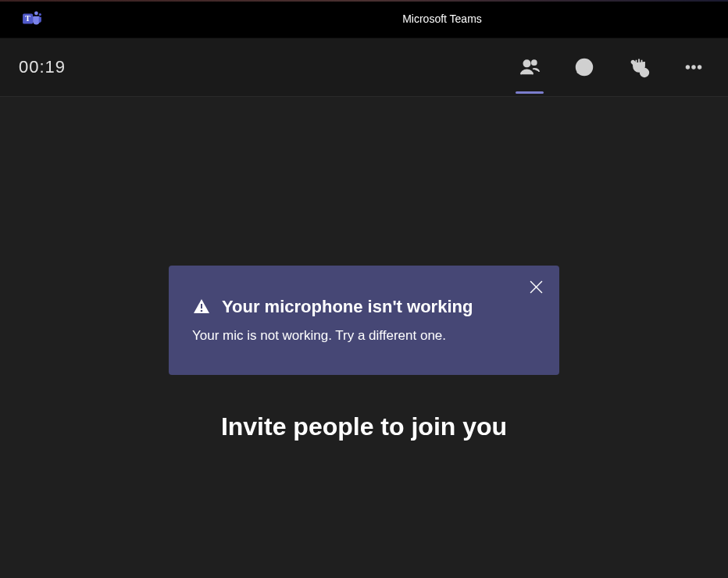 Image resolution: width=728 pixels, height=578 pixels. Describe the element at coordinates (202, 307) in the screenshot. I see `warning-icon` at that location.